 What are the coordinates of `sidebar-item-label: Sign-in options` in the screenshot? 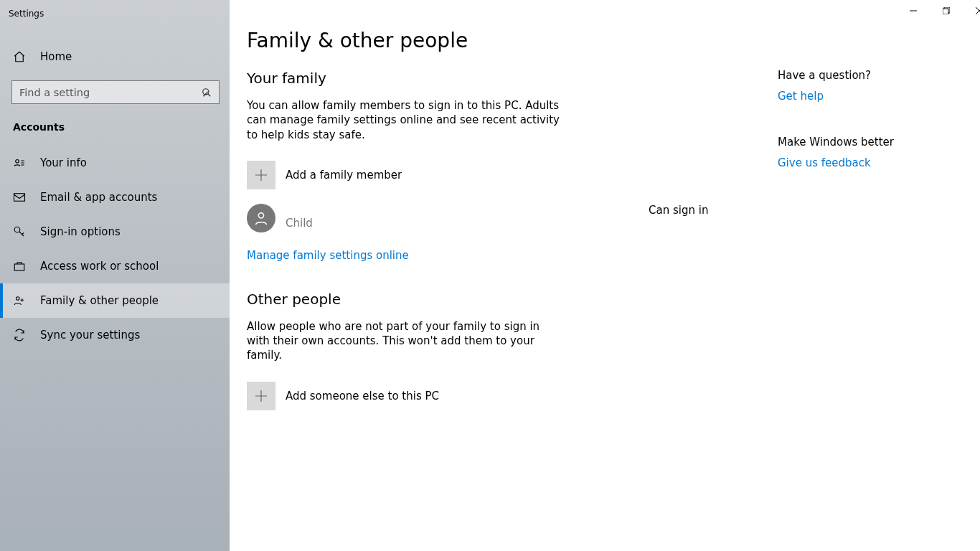 It's located at (80, 232).